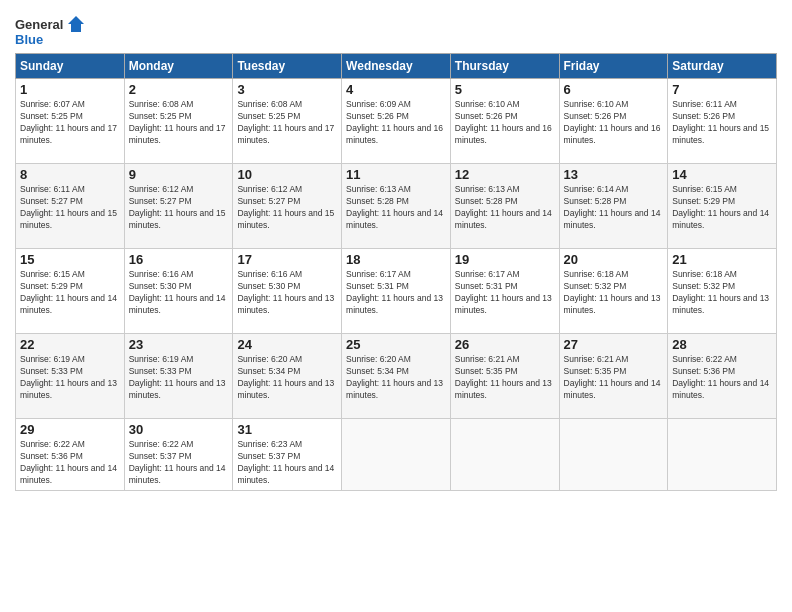 Image resolution: width=792 pixels, height=612 pixels. Describe the element at coordinates (722, 66) in the screenshot. I see `weekday-header-saturday: Saturday` at that location.